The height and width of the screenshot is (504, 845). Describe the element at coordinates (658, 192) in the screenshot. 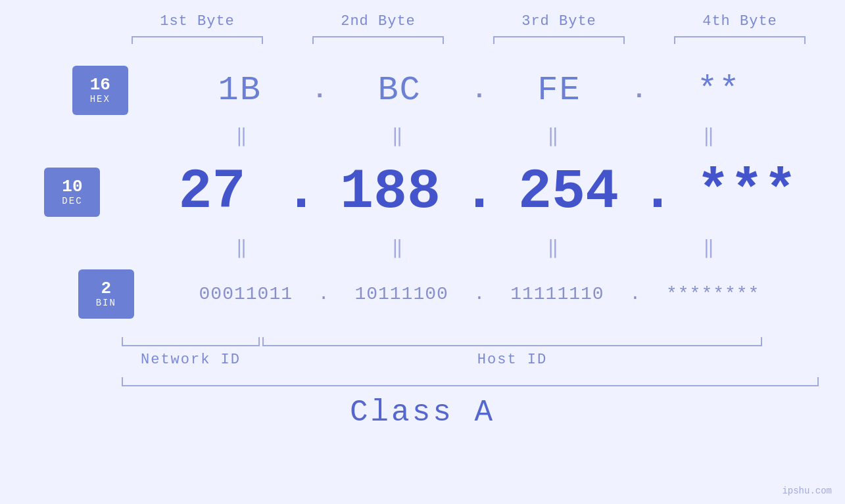

I see `dec-dot3: .` at that location.